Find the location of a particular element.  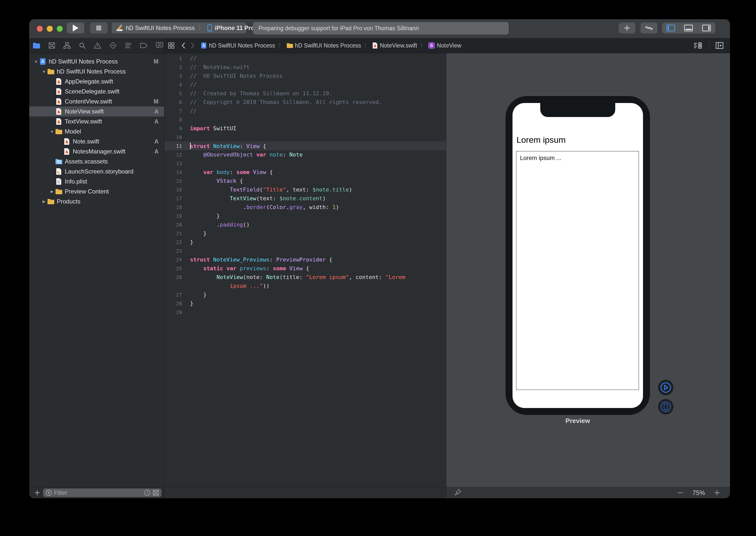

project-navigator-tab-icon is located at coordinates (36, 46).